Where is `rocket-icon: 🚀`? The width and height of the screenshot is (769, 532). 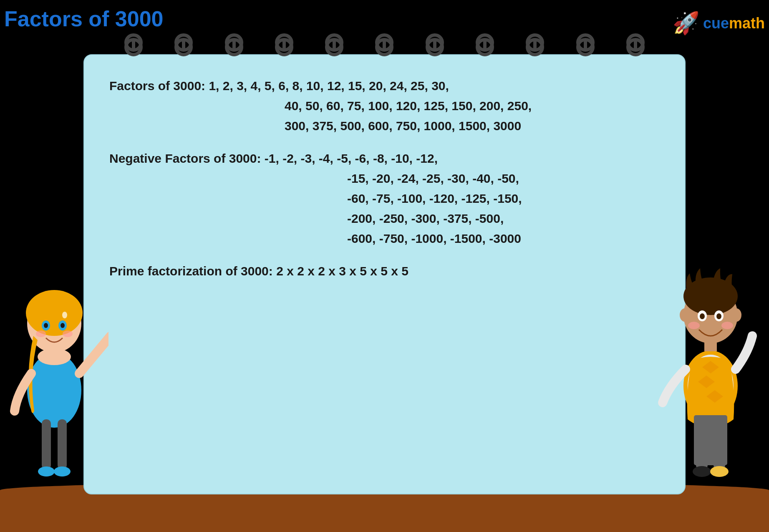 rocket-icon: 🚀 is located at coordinates (686, 23).